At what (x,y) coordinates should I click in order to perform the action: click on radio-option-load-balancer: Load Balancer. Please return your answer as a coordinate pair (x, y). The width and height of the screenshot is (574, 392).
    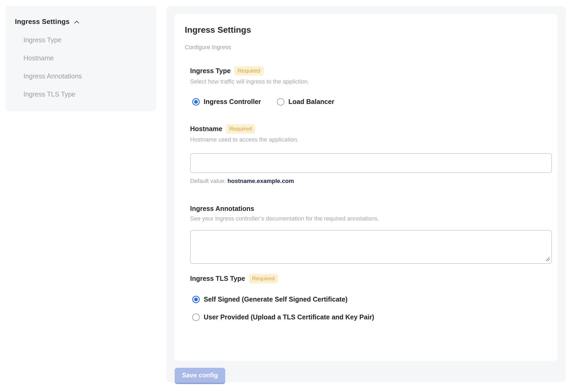
    Looking at the image, I should click on (306, 102).